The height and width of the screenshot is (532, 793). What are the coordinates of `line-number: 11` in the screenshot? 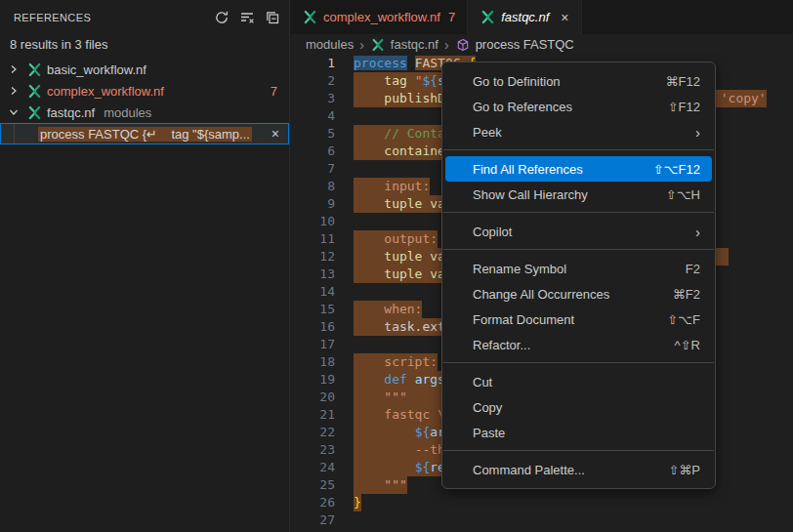 It's located at (313, 239).